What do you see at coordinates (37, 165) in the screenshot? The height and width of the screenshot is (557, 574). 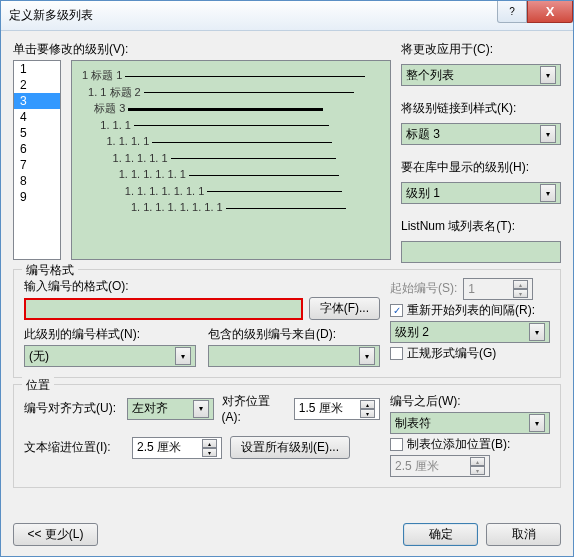 I see `level-item-7: 7` at bounding box center [37, 165].